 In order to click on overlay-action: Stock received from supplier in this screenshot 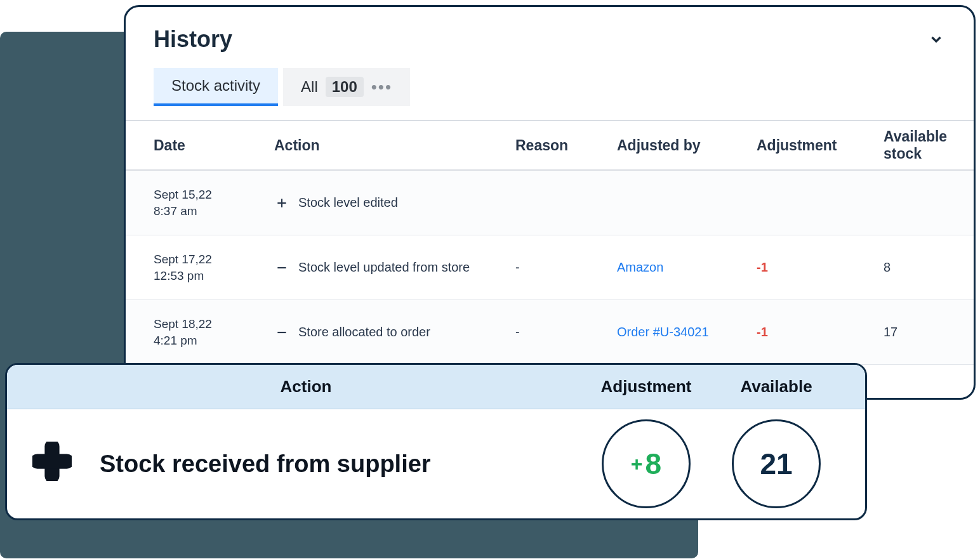, I will do `click(306, 464)`.